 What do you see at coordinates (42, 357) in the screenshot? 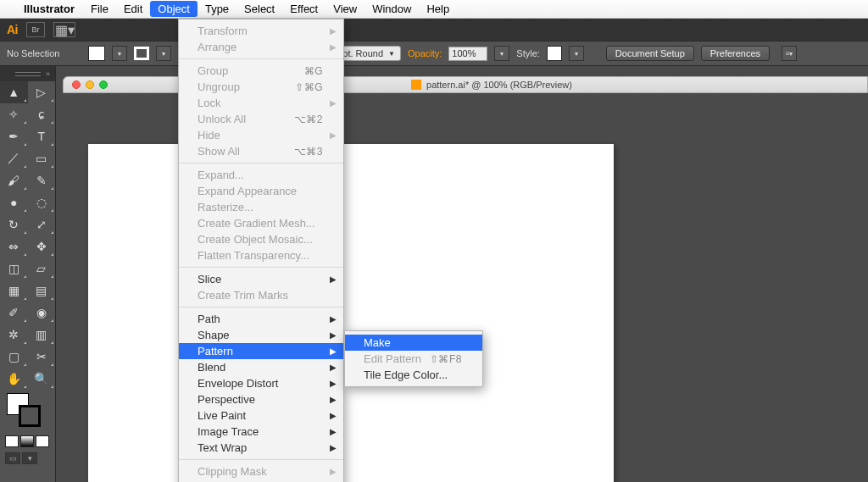
I see `tool-slice: ✂` at bounding box center [42, 357].